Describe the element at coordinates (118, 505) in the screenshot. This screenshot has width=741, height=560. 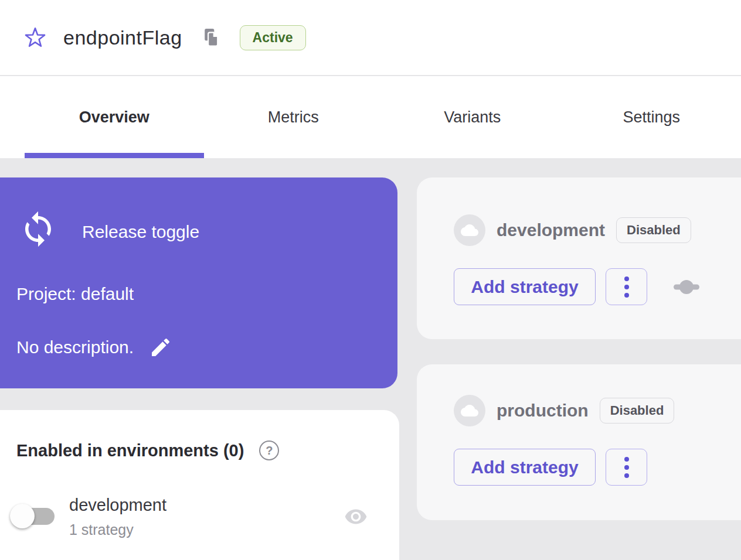
I see `environment-name: development` at that location.